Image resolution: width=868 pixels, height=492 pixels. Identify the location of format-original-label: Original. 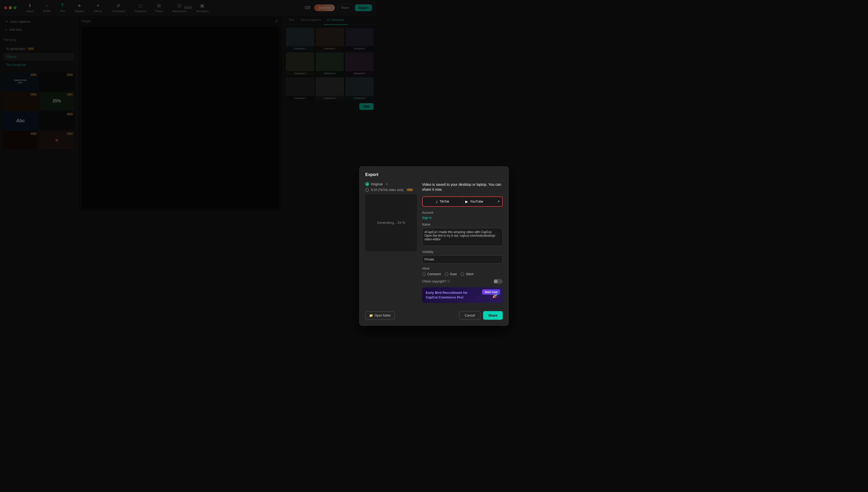
(374, 184).